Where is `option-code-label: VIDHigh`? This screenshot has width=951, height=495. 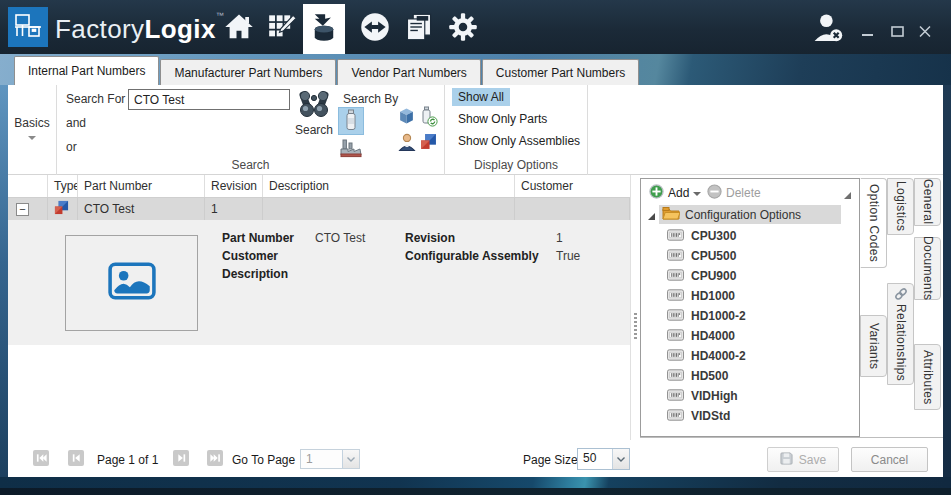 option-code-label: VIDHigh is located at coordinates (714, 396).